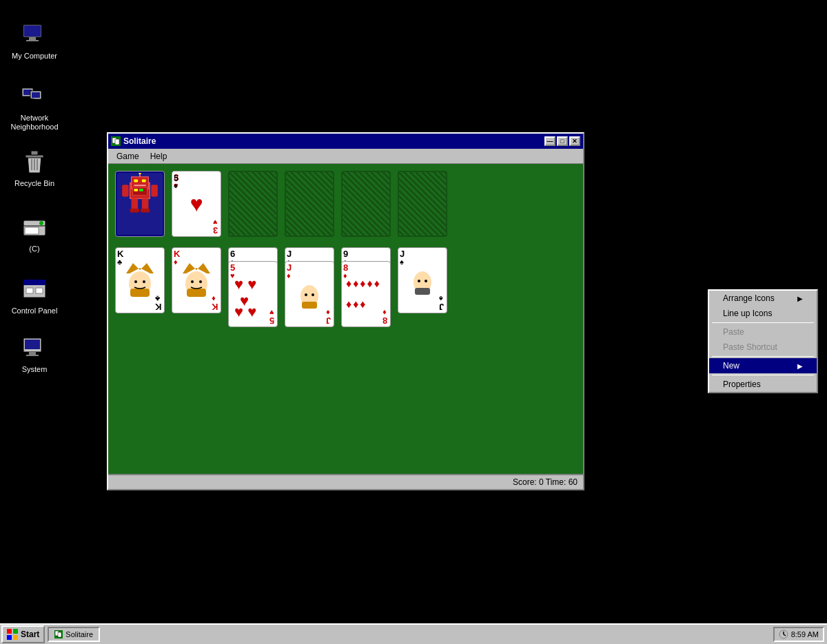  I want to click on solitaire-menubar: Game Help, so click(346, 156).